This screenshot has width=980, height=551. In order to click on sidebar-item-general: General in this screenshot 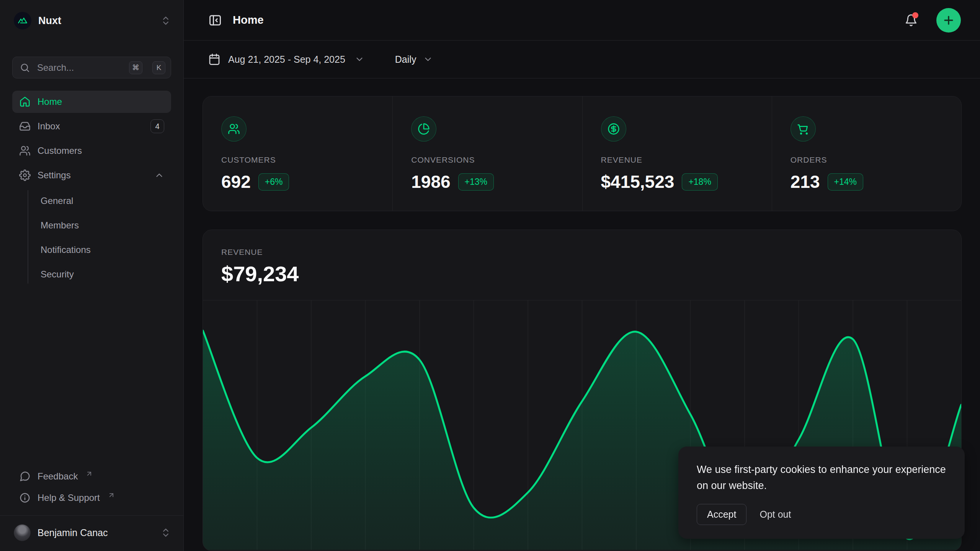, I will do `click(92, 201)`.